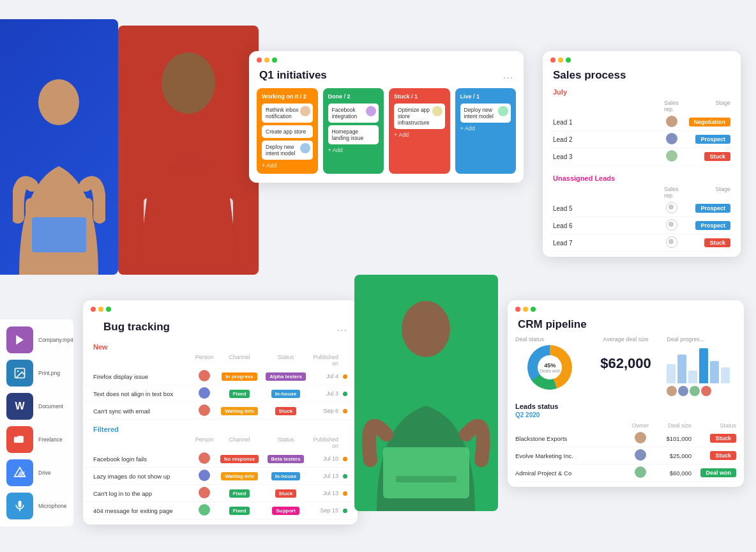  What do you see at coordinates (220, 493) in the screenshot?
I see `bug-row: Can't log in to the app Fixed Stuck Jul …` at bounding box center [220, 493].